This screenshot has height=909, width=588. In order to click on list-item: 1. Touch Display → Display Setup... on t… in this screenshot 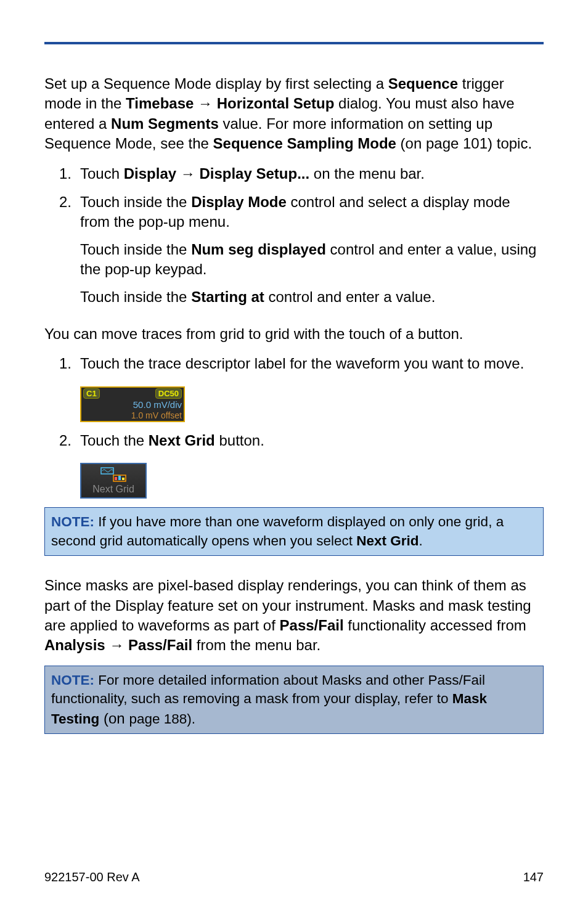, I will do `click(294, 174)`.